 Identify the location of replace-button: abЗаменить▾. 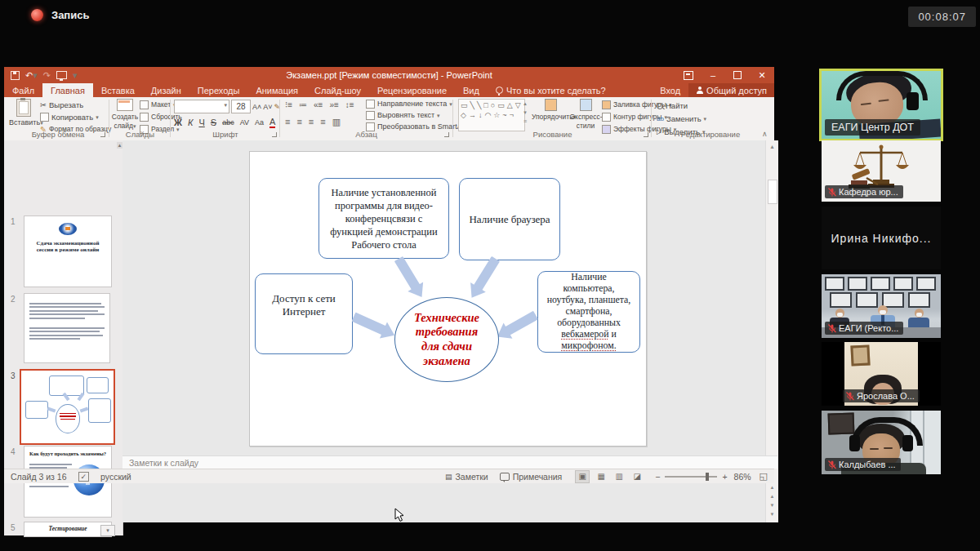
(681, 119).